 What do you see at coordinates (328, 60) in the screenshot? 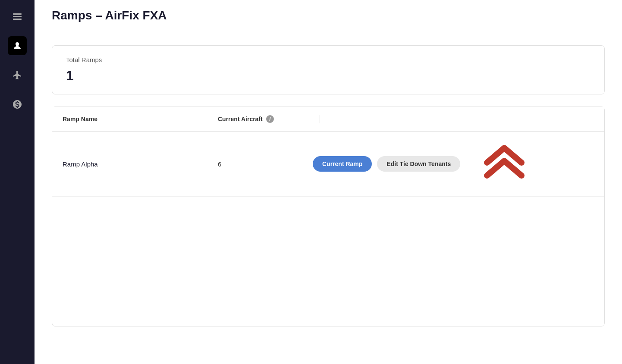
I see `stats-label: Total Ramps` at bounding box center [328, 60].